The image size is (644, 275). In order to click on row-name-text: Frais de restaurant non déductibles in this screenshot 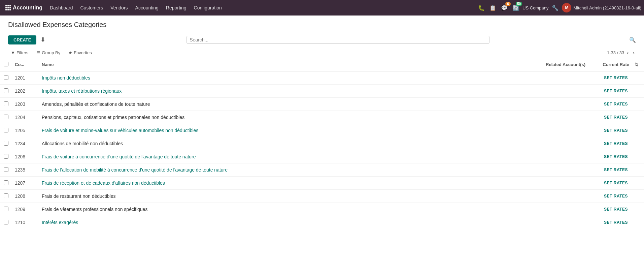, I will do `click(79, 196)`.